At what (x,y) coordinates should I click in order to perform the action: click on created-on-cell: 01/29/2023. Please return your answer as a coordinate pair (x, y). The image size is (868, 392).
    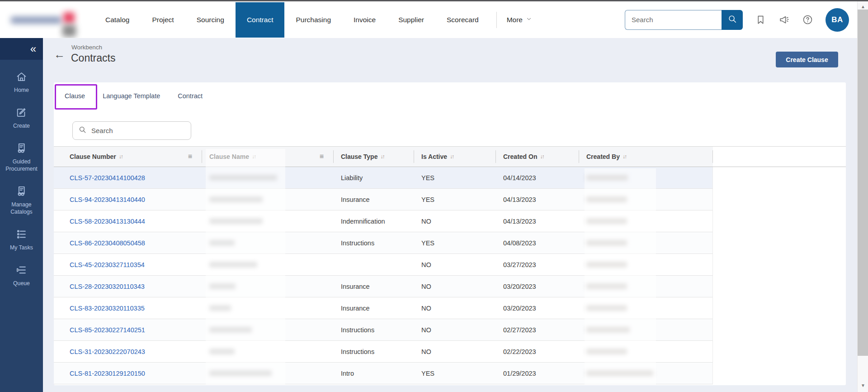
    Looking at the image, I should click on (538, 373).